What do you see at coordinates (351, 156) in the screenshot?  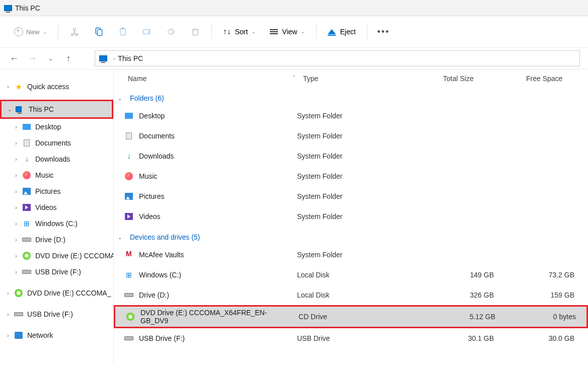 I see `list-row: ↓DownloadsSystem Folder` at bounding box center [351, 156].